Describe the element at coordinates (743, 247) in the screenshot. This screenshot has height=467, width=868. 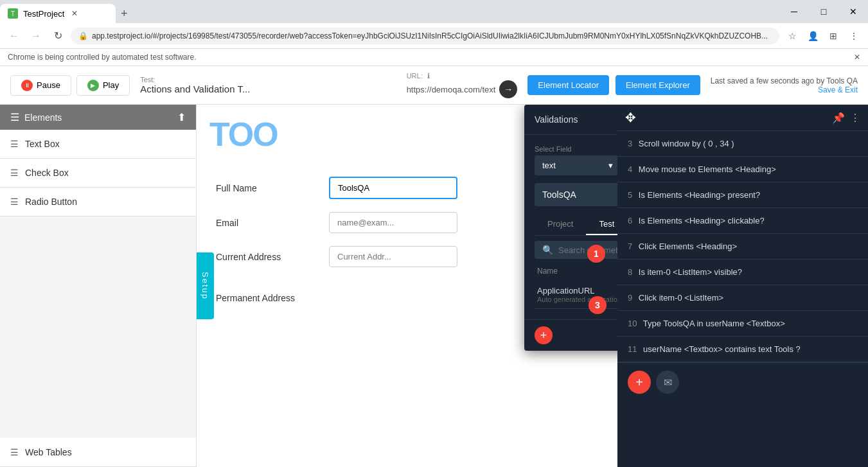
I see `step-7: 7 Click Elements <Heading>` at that location.